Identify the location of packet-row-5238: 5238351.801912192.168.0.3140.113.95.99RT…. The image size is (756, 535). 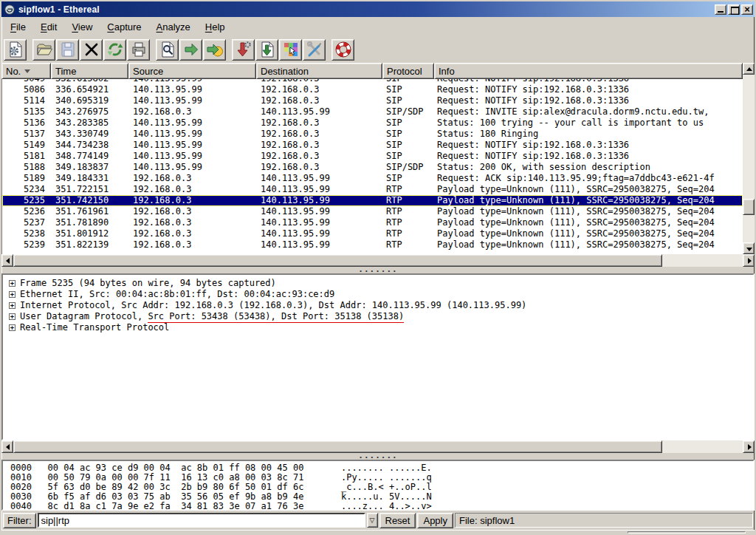
(372, 234).